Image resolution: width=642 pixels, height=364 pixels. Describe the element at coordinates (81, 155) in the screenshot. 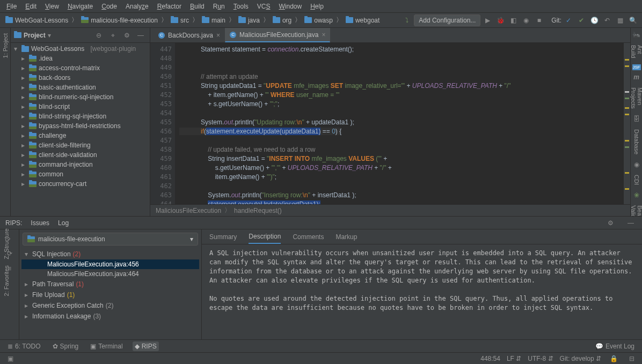

I see `tree-item: ▸client-side-validation` at that location.